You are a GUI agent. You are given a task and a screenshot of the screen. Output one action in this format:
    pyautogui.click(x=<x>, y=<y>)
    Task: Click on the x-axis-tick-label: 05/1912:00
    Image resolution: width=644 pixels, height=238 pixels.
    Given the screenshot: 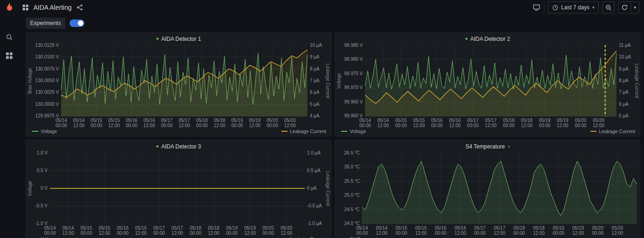 What is the action you would take?
    pyautogui.click(x=250, y=231)
    